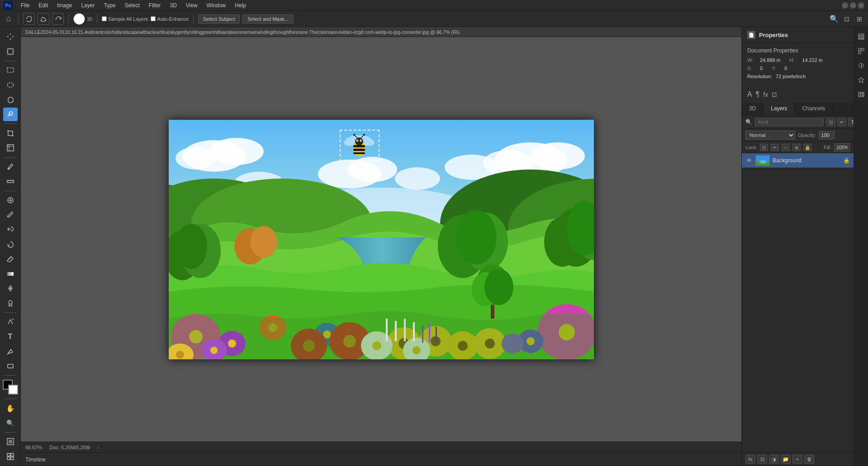  Describe the element at coordinates (853, 5) in the screenshot. I see `maximize-button: □` at that location.